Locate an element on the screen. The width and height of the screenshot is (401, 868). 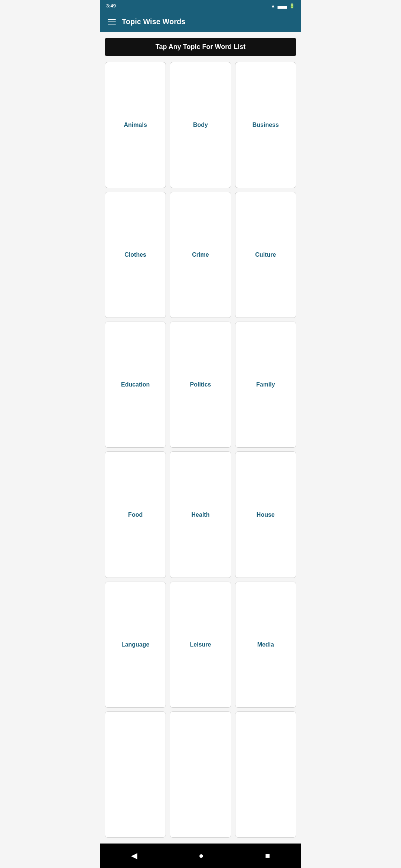
status-time: 3:49 is located at coordinates (111, 6).